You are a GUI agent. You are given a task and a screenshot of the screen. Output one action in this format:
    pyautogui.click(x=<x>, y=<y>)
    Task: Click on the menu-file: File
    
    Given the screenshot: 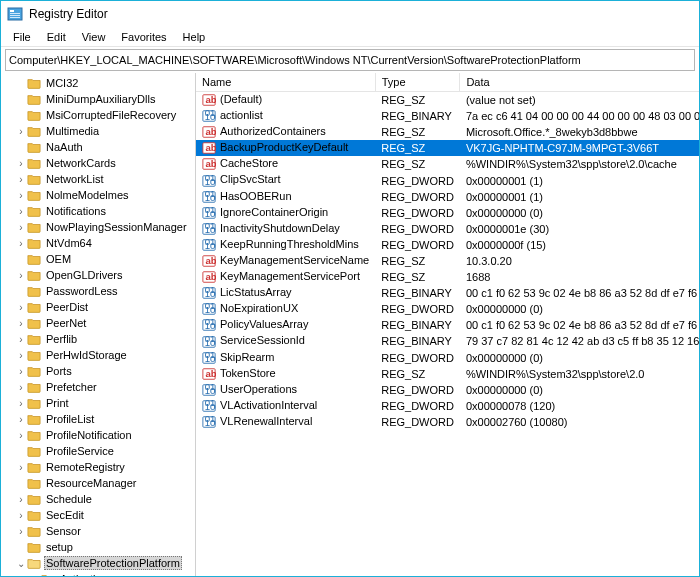 What is the action you would take?
    pyautogui.click(x=22, y=37)
    